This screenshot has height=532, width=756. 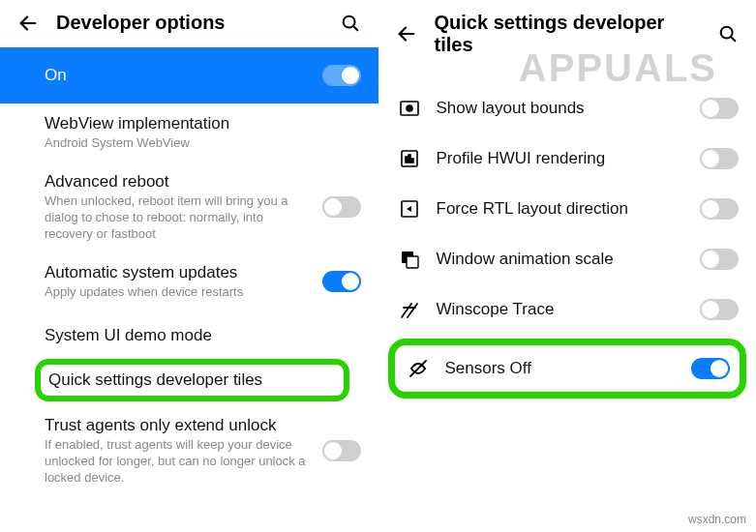 What do you see at coordinates (561, 259) in the screenshot?
I see `anim-scale-label: Window animation scale` at bounding box center [561, 259].